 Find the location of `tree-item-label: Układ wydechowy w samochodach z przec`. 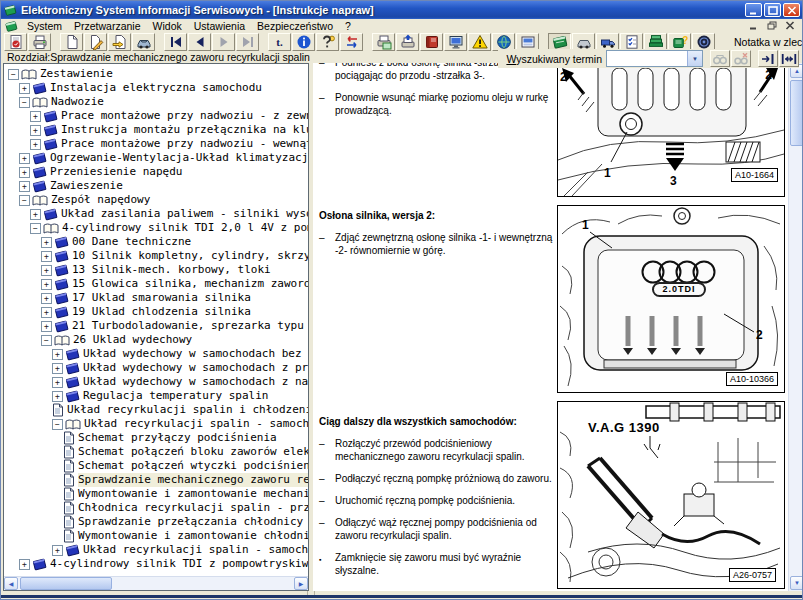

tree-item-label: Układ wydechowy w samochodach z przec is located at coordinates (196, 368).